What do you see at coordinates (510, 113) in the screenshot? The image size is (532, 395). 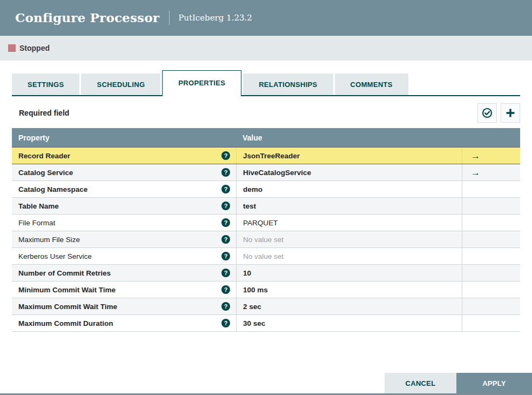 I see `add-property-button` at bounding box center [510, 113].